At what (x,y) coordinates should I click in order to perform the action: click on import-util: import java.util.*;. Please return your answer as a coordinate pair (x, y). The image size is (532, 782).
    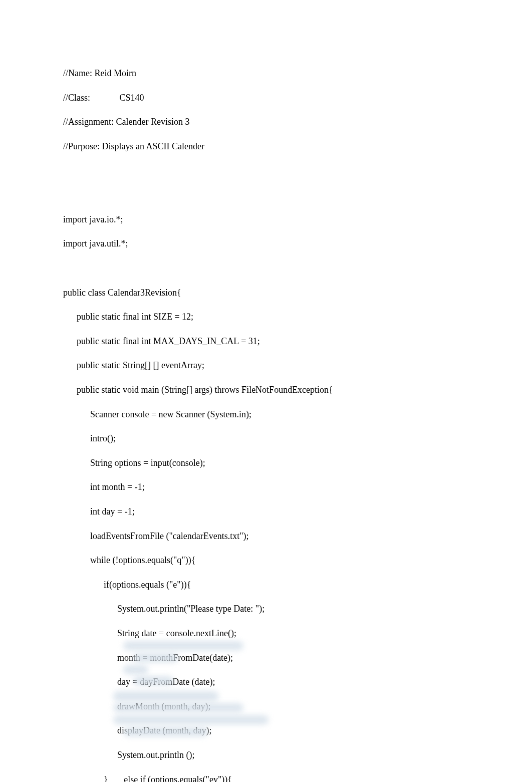
    Looking at the image, I should click on (266, 243).